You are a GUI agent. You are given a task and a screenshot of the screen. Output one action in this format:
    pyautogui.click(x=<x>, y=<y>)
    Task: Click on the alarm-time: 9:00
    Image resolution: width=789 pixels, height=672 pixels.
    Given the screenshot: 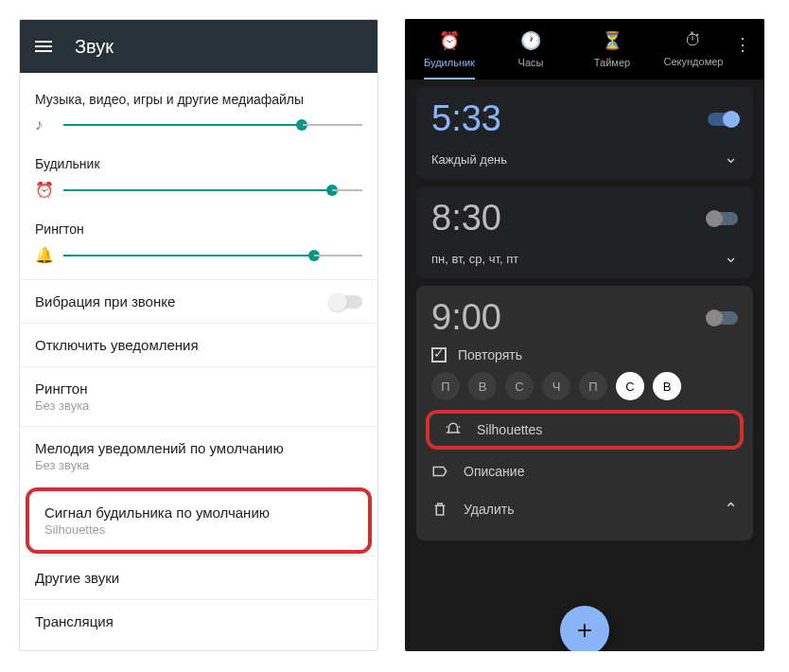 What is the action you would take?
    pyautogui.click(x=466, y=318)
    